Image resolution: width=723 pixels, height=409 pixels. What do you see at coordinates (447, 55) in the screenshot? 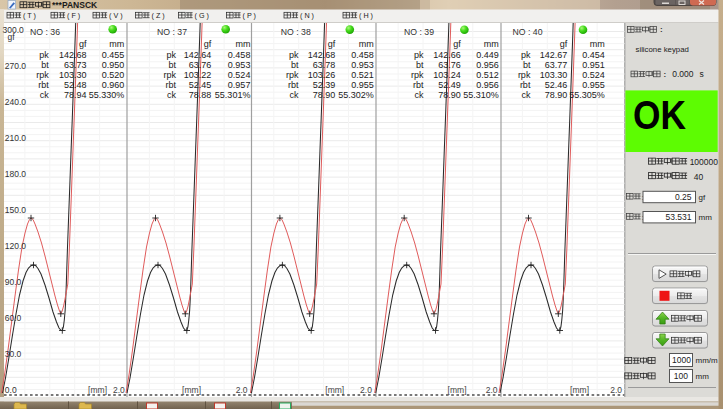
I see `svg-text: 142.66` at bounding box center [447, 55].